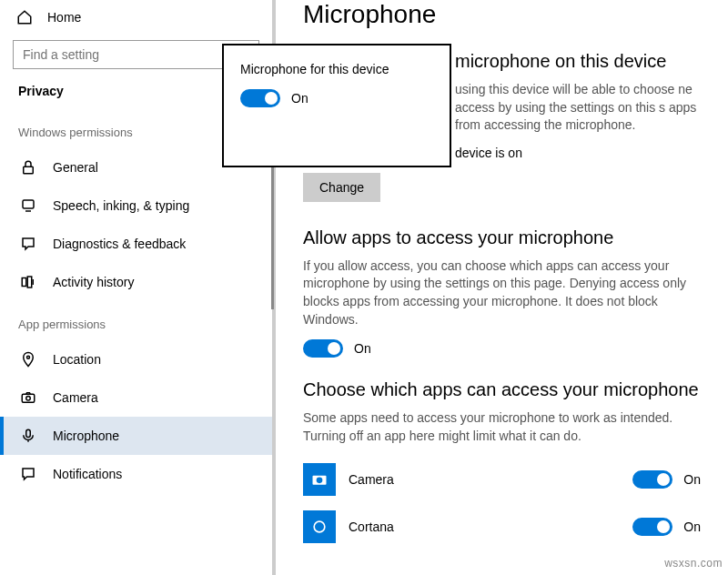  What do you see at coordinates (76, 167) in the screenshot?
I see `sidebar-item-label: General` at bounding box center [76, 167].